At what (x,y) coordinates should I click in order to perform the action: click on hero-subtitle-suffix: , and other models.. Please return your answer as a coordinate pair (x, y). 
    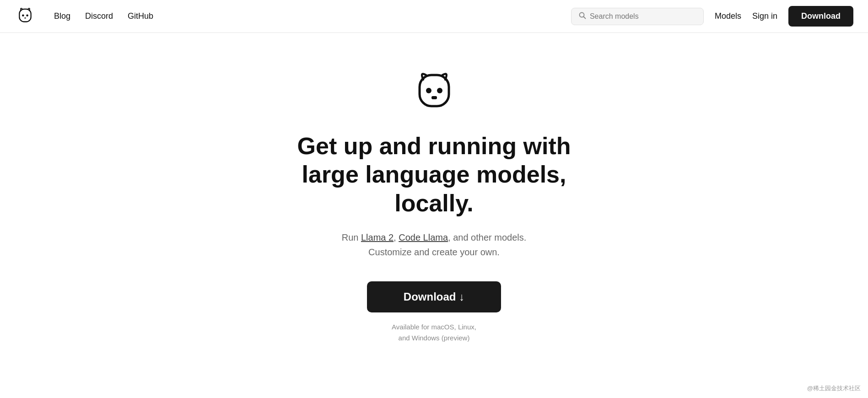
    Looking at the image, I should click on (487, 237).